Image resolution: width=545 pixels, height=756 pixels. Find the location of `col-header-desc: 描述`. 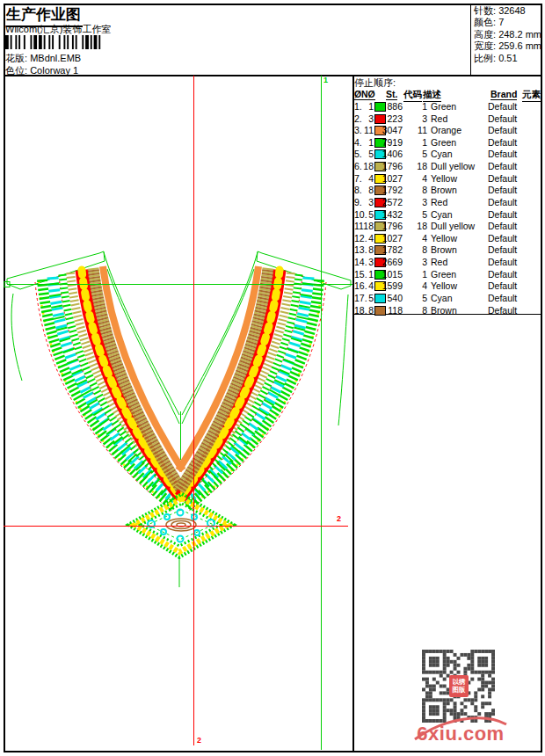

col-header-desc: 描述 is located at coordinates (432, 95).